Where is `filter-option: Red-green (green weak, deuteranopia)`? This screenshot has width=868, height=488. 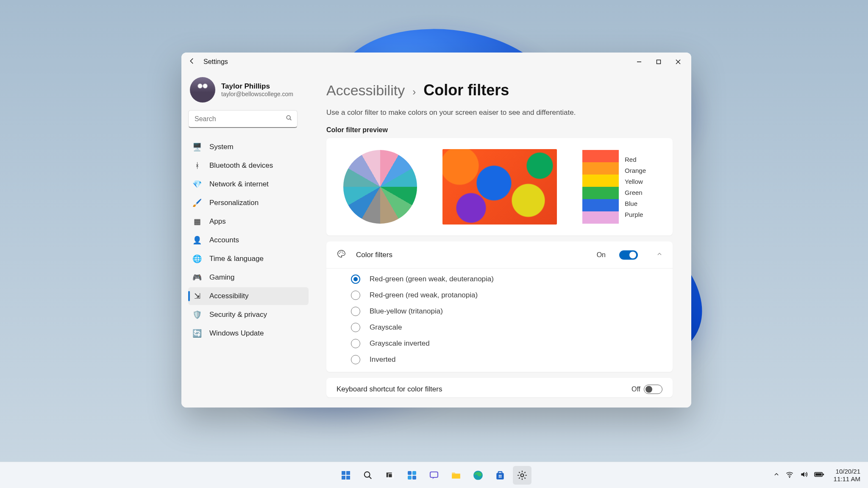
filter-option: Red-green (green weak, deuteranopia) is located at coordinates (507, 279).